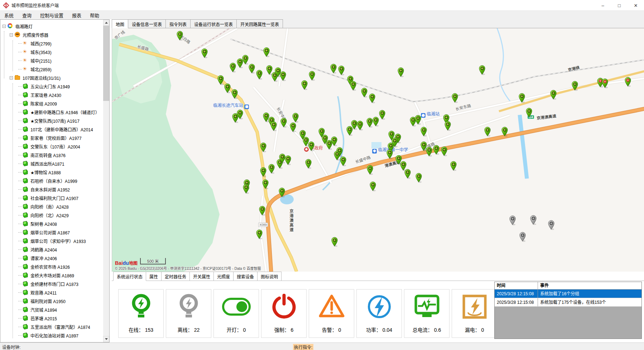 This screenshot has width=644, height=350. What do you see at coordinates (106, 181) in the screenshot?
I see `tree-scrollbar` at bounding box center [106, 181].